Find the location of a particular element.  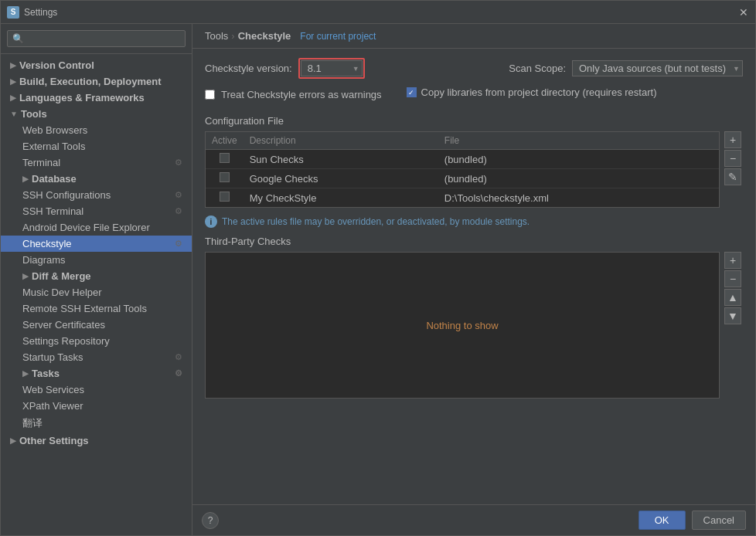

sidebar-item-server-certificates: Server Certificates is located at coordinates (96, 324).